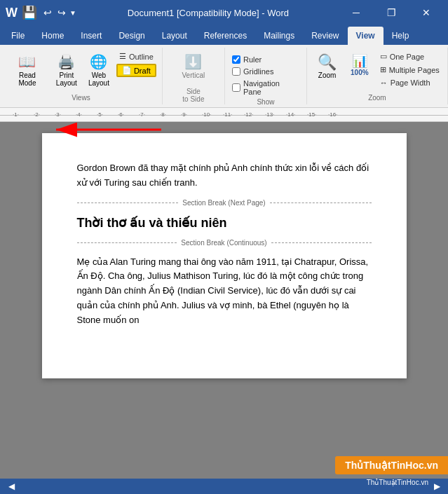 Image resolution: width=448 pixels, height=494 pixels. Describe the element at coordinates (252, 60) in the screenshot. I see `ruler-label: Ruler` at that location.